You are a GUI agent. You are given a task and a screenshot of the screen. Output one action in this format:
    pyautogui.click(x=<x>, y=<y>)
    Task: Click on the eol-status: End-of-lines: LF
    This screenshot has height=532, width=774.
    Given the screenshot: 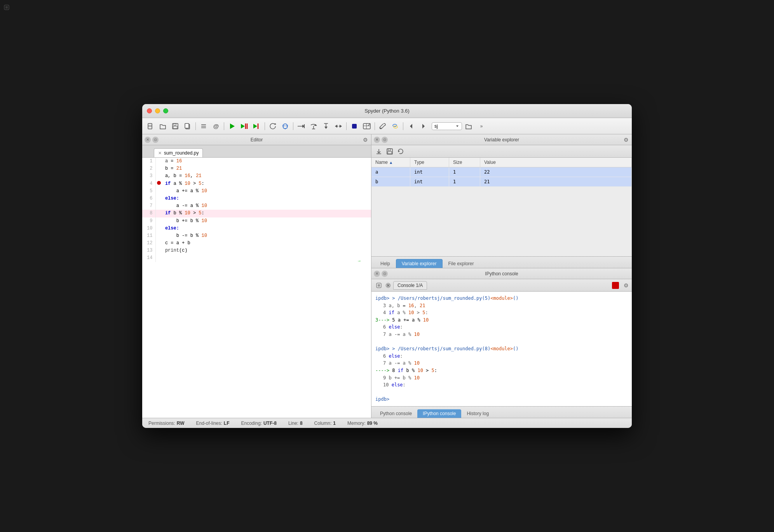 What is the action you would take?
    pyautogui.click(x=213, y=423)
    